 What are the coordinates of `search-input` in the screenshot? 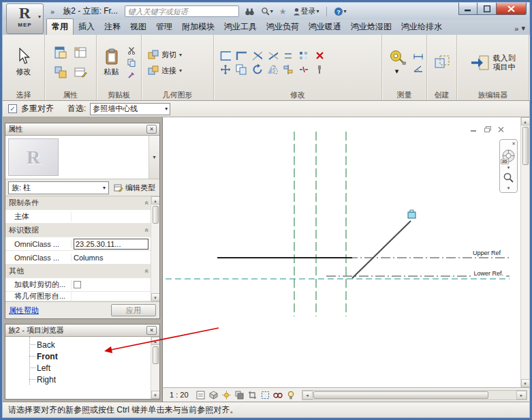 It's located at (182, 11).